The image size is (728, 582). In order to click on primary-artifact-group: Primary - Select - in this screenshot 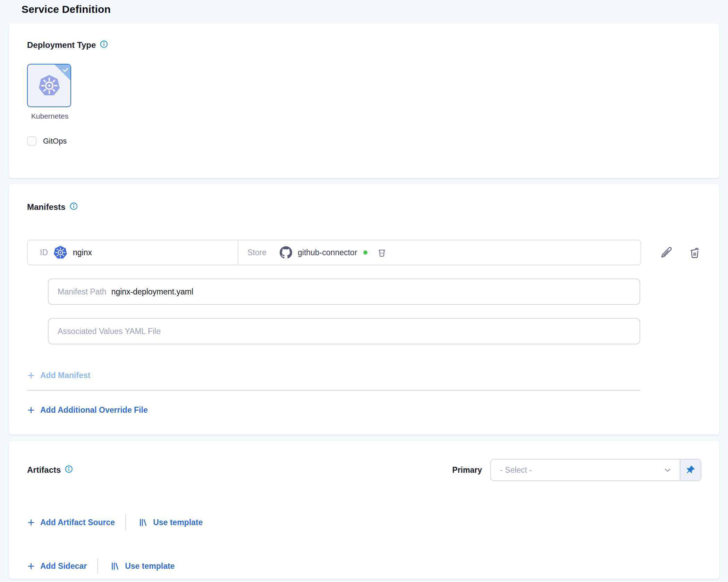, I will do `click(577, 470)`.